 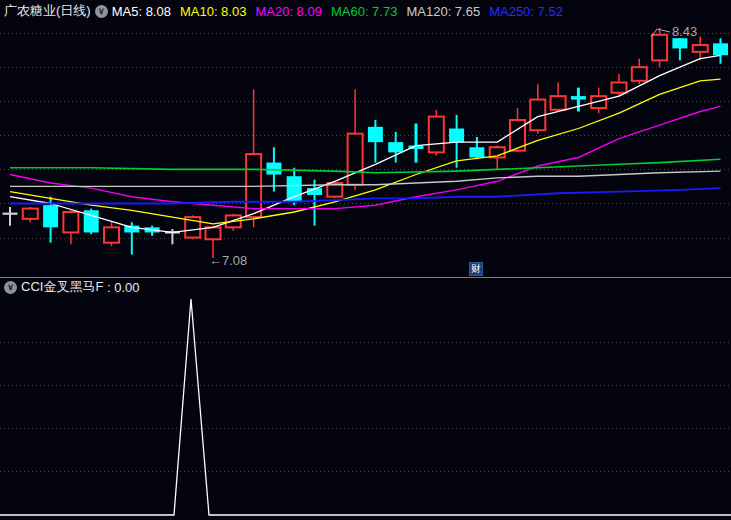 I want to click on ma250-value: MA250: 7.52, so click(x=526, y=12).